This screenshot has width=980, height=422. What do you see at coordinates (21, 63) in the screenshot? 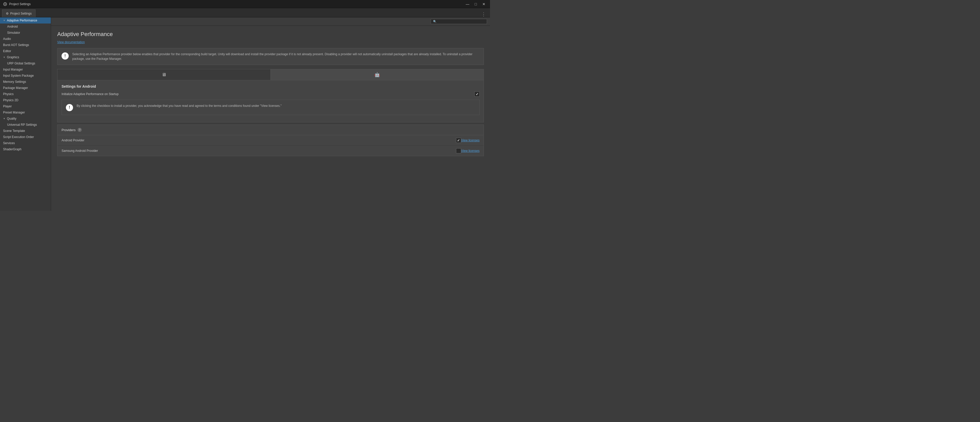
I see `sidebar-label-urp-global: URP Global Settings` at bounding box center [21, 63].